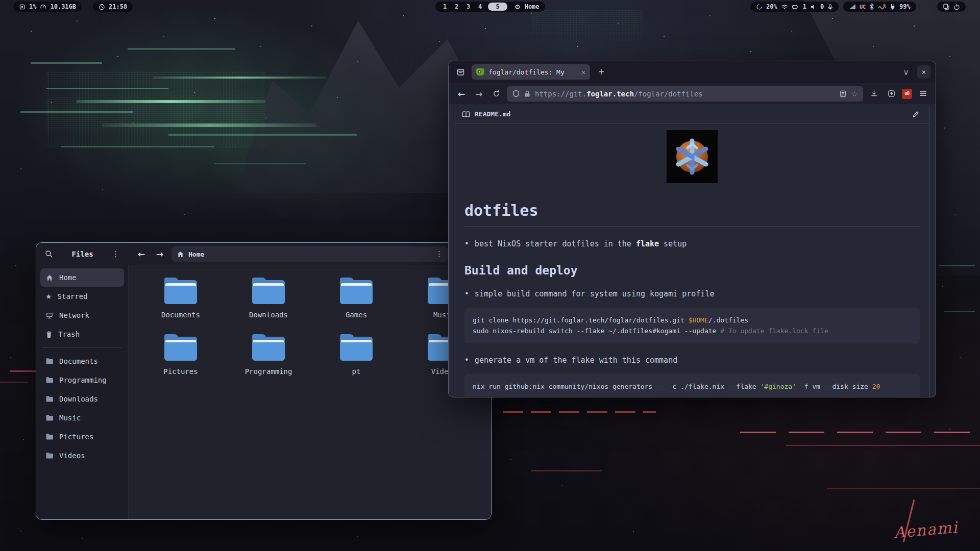 Image resolution: width=980 pixels, height=551 pixels. What do you see at coordinates (587, 26) in the screenshot?
I see `pixel-aurora-right` at bounding box center [587, 26].